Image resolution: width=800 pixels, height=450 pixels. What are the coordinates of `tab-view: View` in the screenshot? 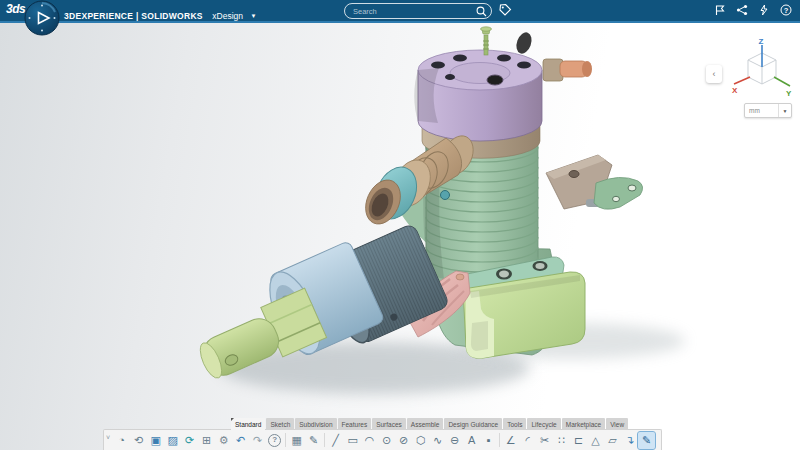 It's located at (617, 424).